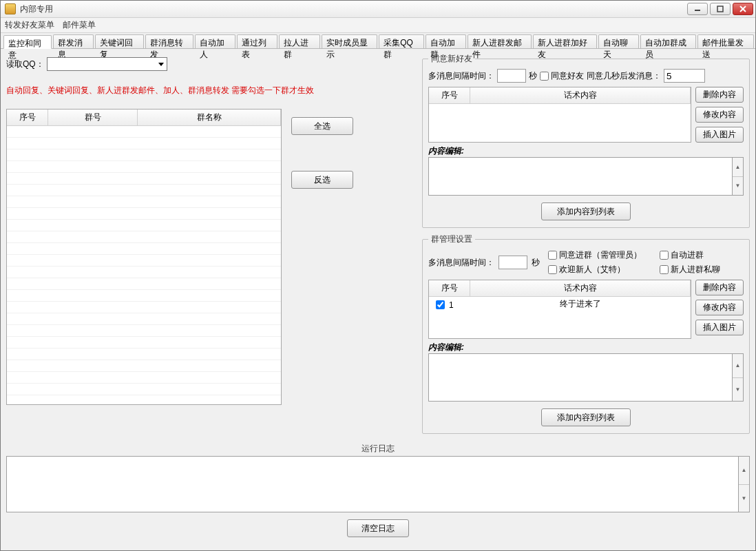 This screenshot has height=551, width=756. I want to click on maximize-button, so click(720, 9).